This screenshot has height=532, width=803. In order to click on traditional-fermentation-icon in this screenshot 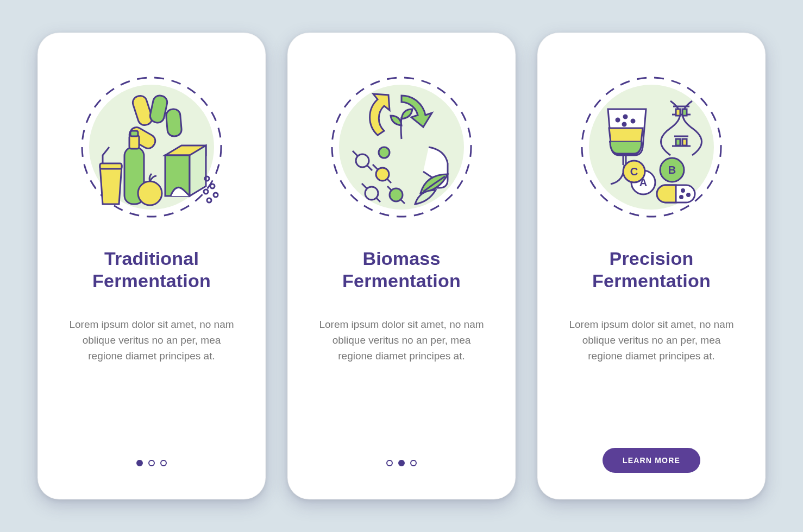, I will do `click(152, 147)`.